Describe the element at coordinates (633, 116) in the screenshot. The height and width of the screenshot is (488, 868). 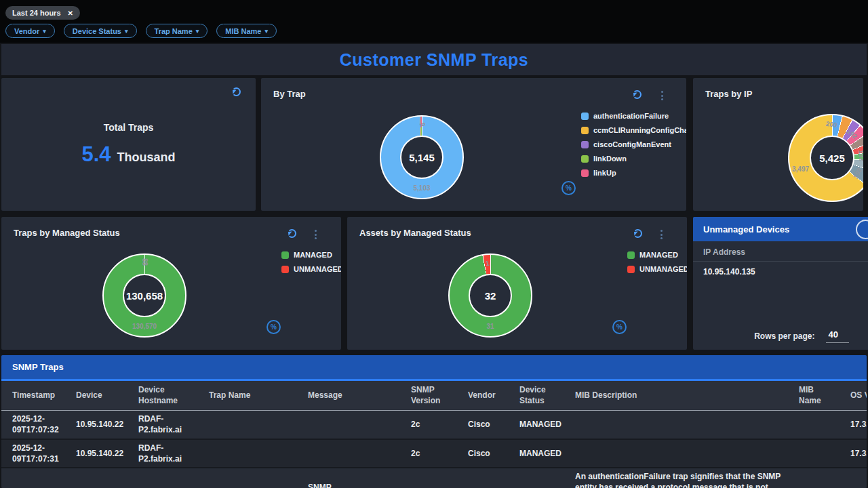
I see `legend-item: authenticationFailure` at that location.